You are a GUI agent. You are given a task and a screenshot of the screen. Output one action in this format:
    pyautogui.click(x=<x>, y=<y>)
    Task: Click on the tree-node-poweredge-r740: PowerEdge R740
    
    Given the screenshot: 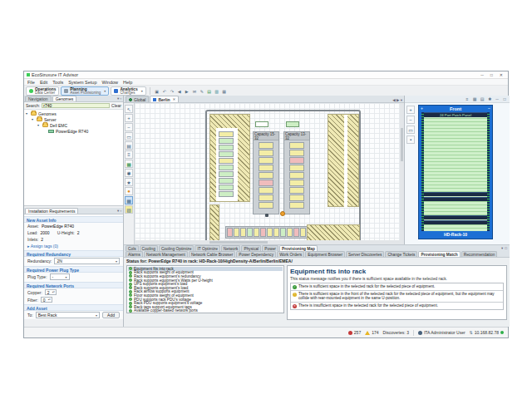 What is the action you would take?
    pyautogui.click(x=73, y=131)
    